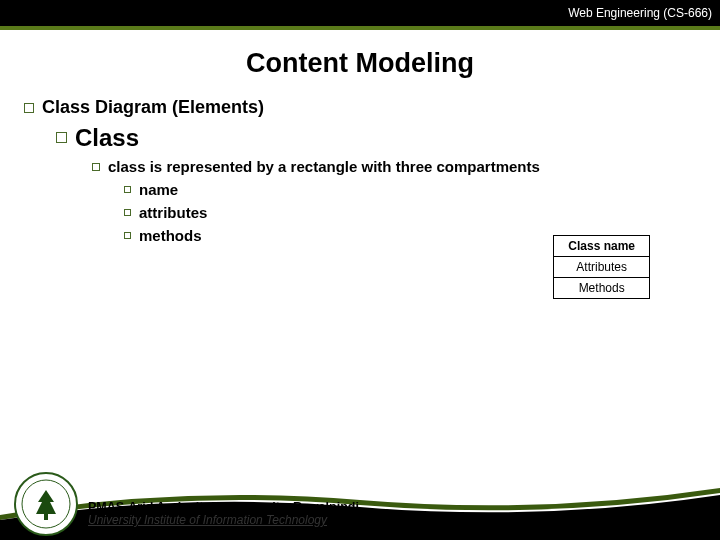 The width and height of the screenshot is (720, 540). Describe the element at coordinates (324, 166) in the screenshot. I see `level3-text: class is represented by a rectangle with…` at that location.